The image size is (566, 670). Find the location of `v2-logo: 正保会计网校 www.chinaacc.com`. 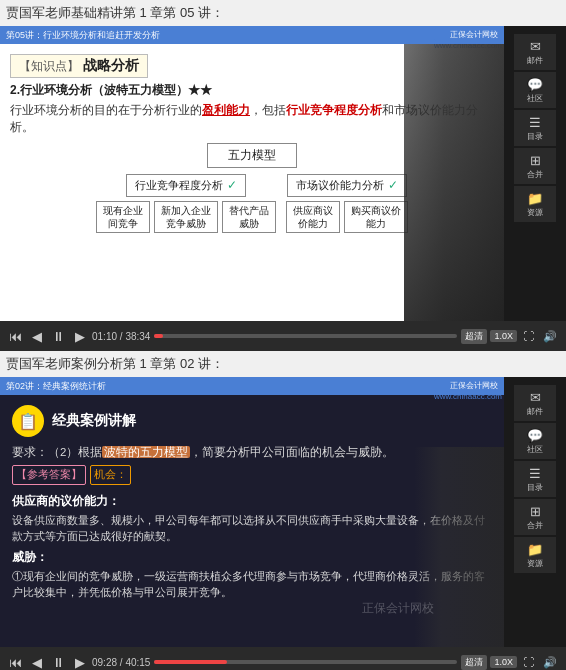

v2-logo: 正保会计网校 www.chinaacc.com is located at coordinates (468, 390).